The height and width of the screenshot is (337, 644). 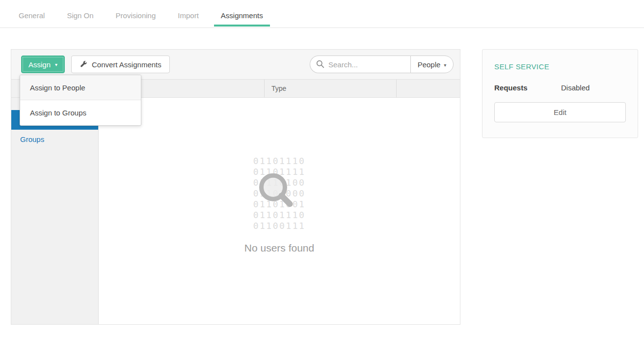 What do you see at coordinates (528, 87) in the screenshot?
I see `requests-label: Requests` at bounding box center [528, 87].